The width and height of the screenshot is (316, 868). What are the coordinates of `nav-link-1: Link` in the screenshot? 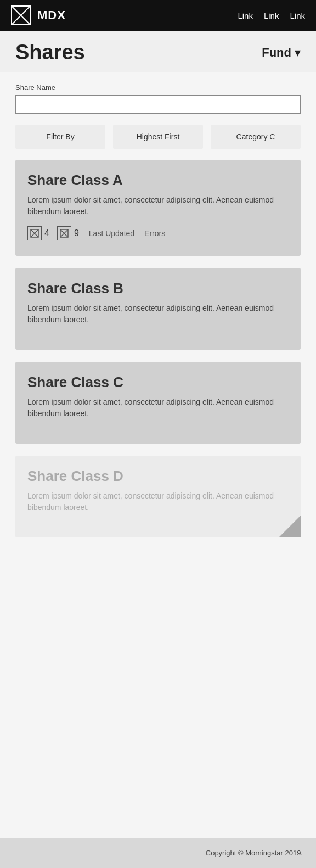 It's located at (245, 15).